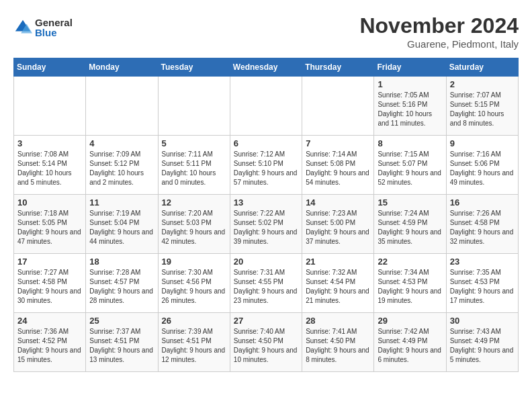 Image resolution: width=532 pixels, height=411 pixels. I want to click on calendar-cell: 4Sunrise: 7:09 AM Sunset: 5:12 PM Daylig…, so click(122, 165).